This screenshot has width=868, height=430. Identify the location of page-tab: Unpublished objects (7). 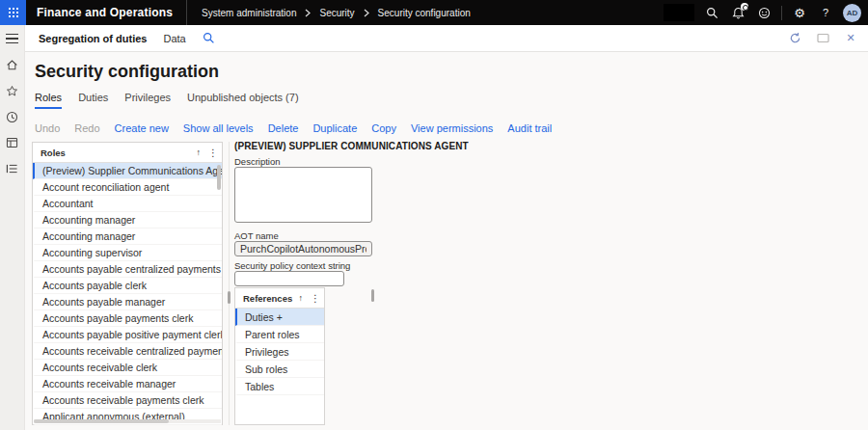
(243, 100).